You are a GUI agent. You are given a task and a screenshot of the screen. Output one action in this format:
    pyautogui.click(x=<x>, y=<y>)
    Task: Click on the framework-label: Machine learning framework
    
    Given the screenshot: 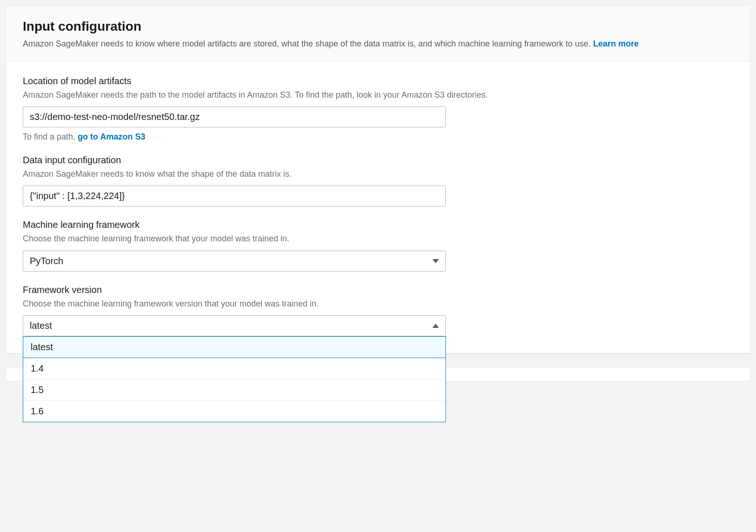 What is the action you would take?
    pyautogui.click(x=378, y=225)
    